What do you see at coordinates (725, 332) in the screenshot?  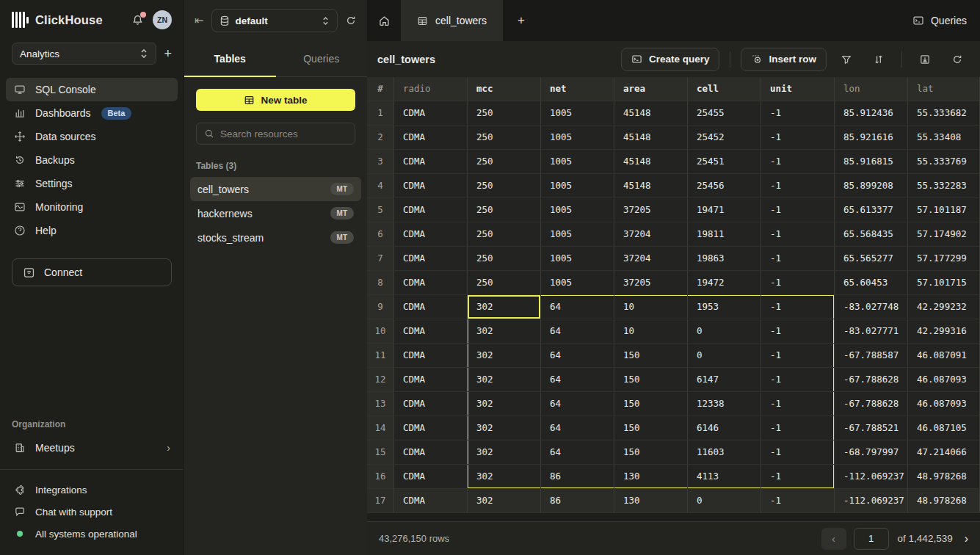 I see `grid-cell: 0` at bounding box center [725, 332].